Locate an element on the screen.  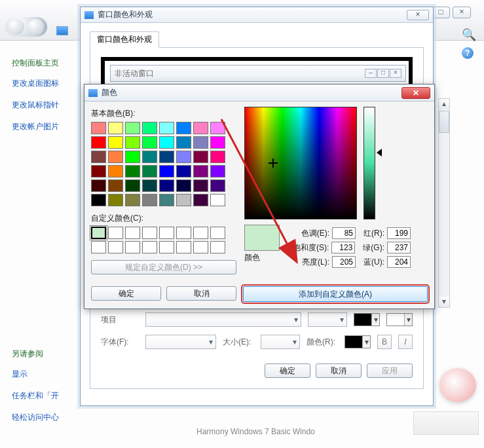
dialog-close-button: ✕ is located at coordinates (416, 93).